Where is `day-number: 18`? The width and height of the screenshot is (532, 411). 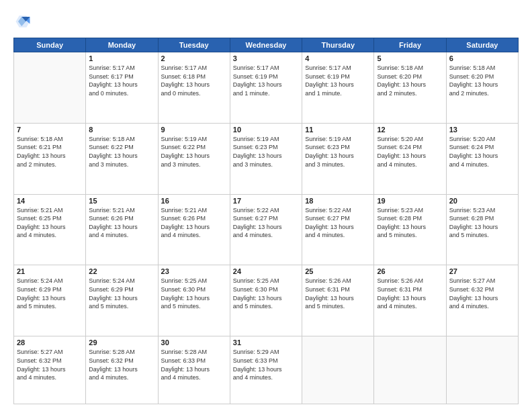
day-number: 18 is located at coordinates (338, 201).